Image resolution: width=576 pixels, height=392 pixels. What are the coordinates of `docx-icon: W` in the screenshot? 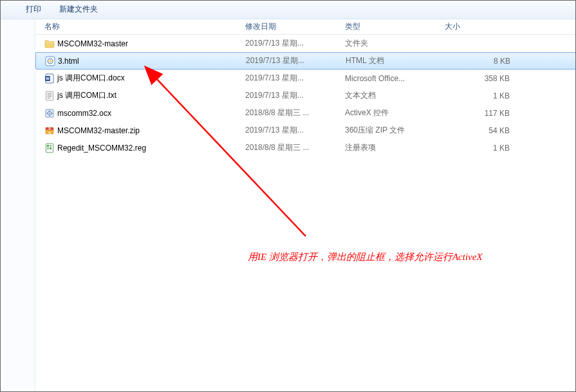 It's located at (50, 79).